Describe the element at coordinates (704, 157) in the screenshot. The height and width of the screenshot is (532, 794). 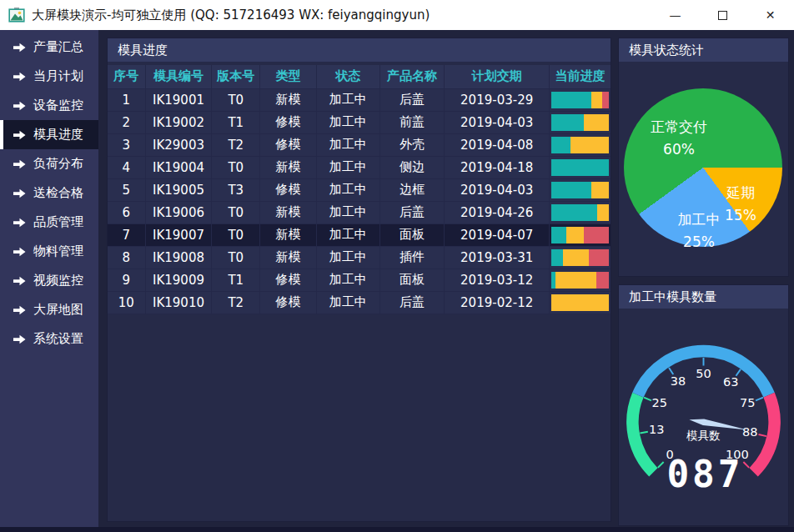
I see `mold-status-panel: 模具状态统计 正常交付60%延期15%加工中25%` at that location.